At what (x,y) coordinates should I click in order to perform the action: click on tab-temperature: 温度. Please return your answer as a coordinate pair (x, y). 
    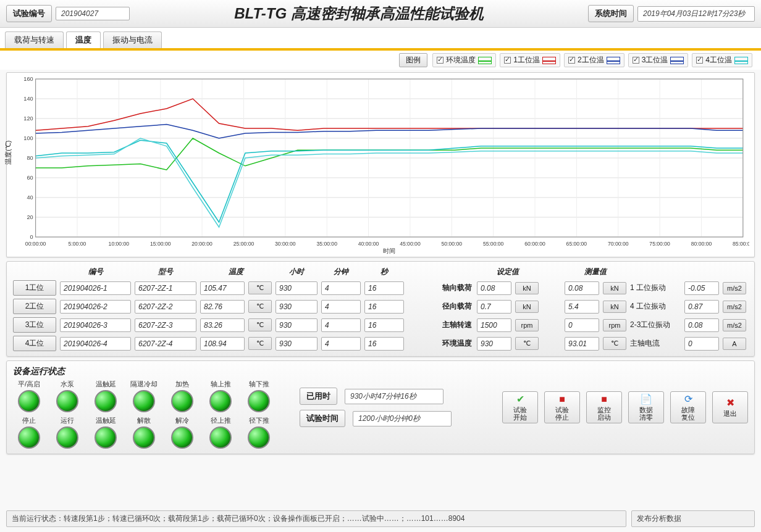
    Looking at the image, I should click on (83, 39).